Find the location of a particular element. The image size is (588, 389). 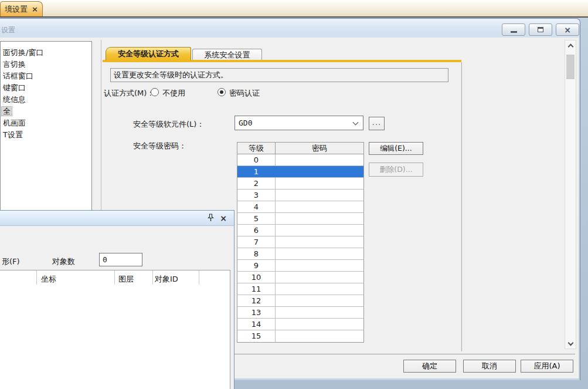

chevron-up-icon is located at coordinates (570, 46).